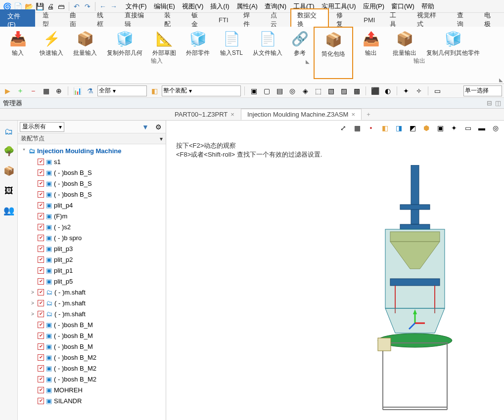 This screenshot has height=420, width=504. Describe the element at coordinates (300, 43) in the screenshot. I see `ref-button: 🔗 参考` at that location.